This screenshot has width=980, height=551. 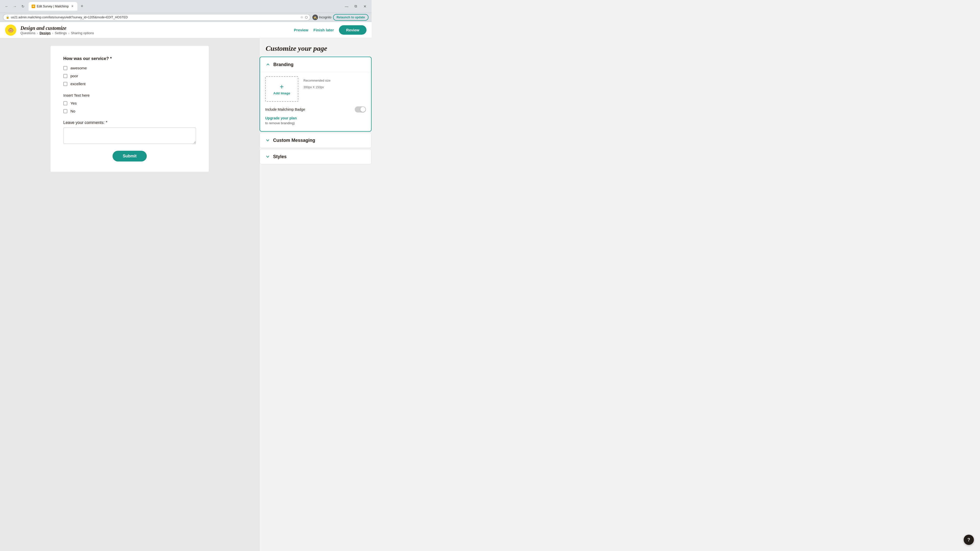 I want to click on upgrade-area: Upgrade your plan to remove branding), so click(x=316, y=121).